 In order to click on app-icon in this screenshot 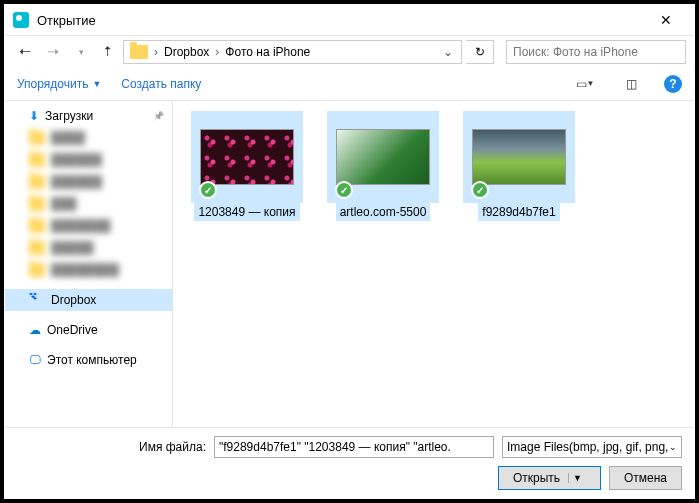, I will do `click(21, 20)`.